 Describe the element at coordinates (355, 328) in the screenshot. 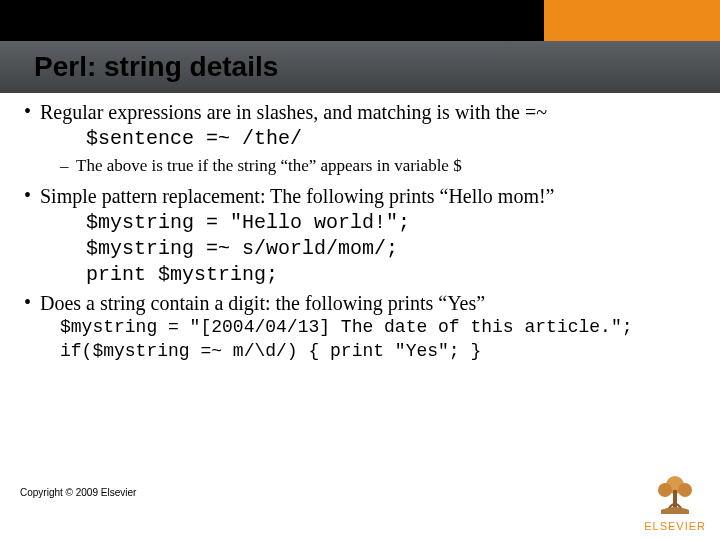

I see `bullet-item: Does a string contain a digit: the follo…` at that location.